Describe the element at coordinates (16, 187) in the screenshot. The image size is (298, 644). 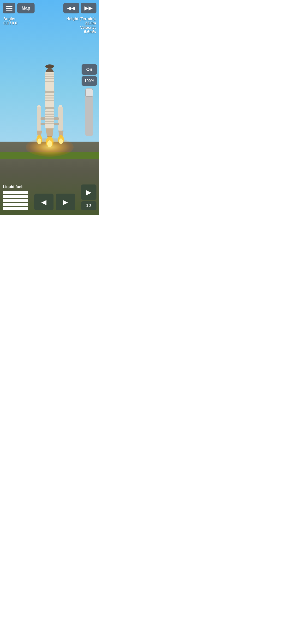
I see `fuel-label: Liquid fuel:` at that location.